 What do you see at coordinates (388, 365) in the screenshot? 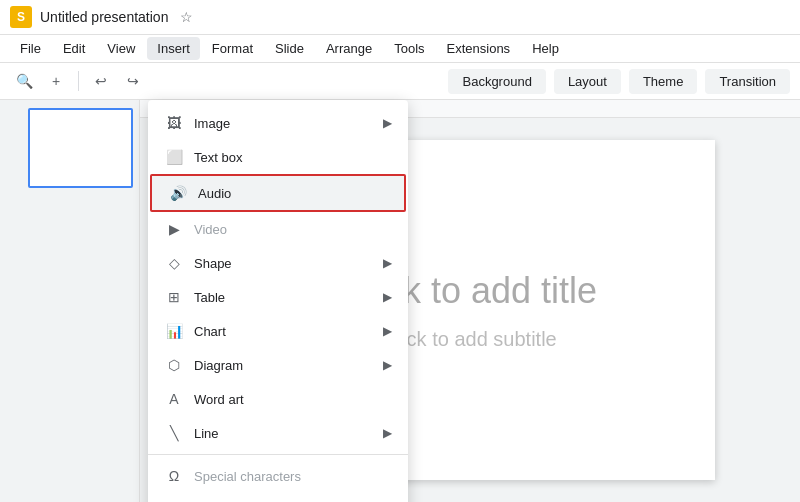
I see `diagram-submenu-arrow: ▶` at bounding box center [388, 365].